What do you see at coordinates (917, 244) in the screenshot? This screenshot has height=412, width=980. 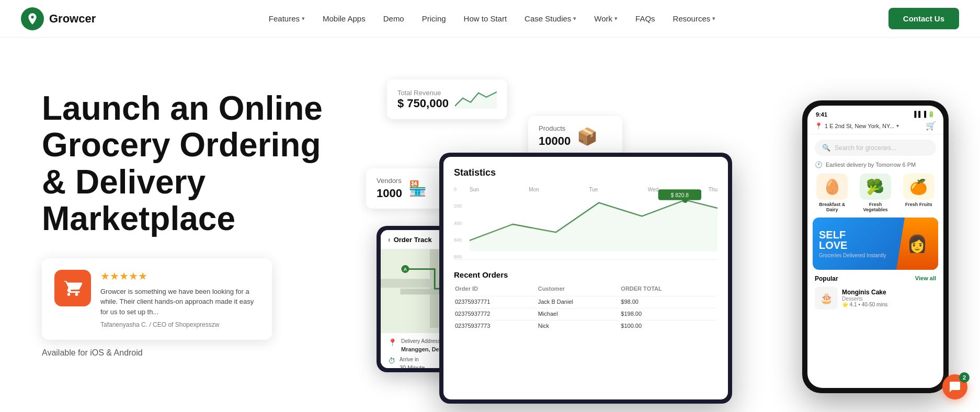 I see `banner-person: 👩` at bounding box center [917, 244].